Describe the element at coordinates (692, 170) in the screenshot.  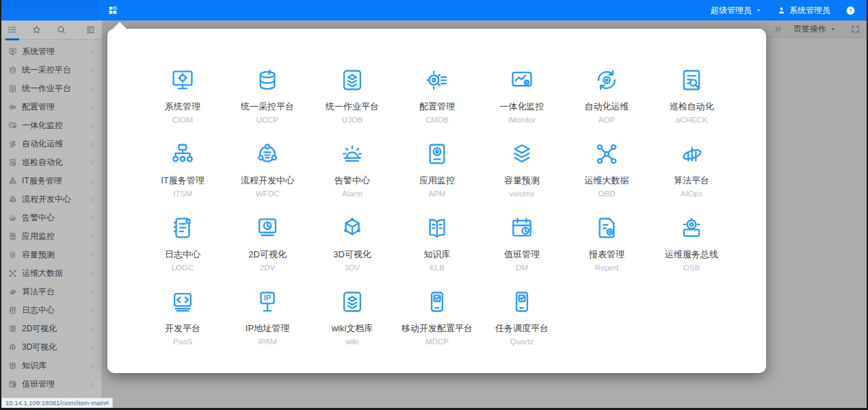
I see `app-tile-aiops: 算法平台 AIOps` at that location.